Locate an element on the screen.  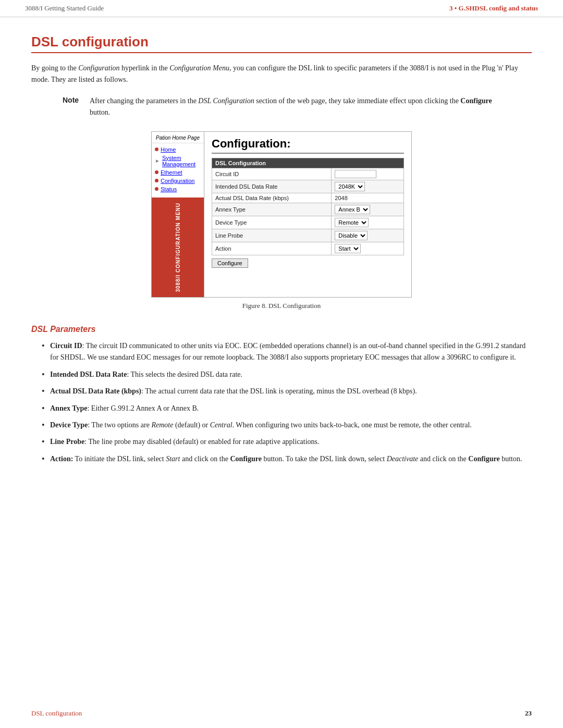
note-box: Note After changing the parameters in th… is located at coordinates (282, 107).